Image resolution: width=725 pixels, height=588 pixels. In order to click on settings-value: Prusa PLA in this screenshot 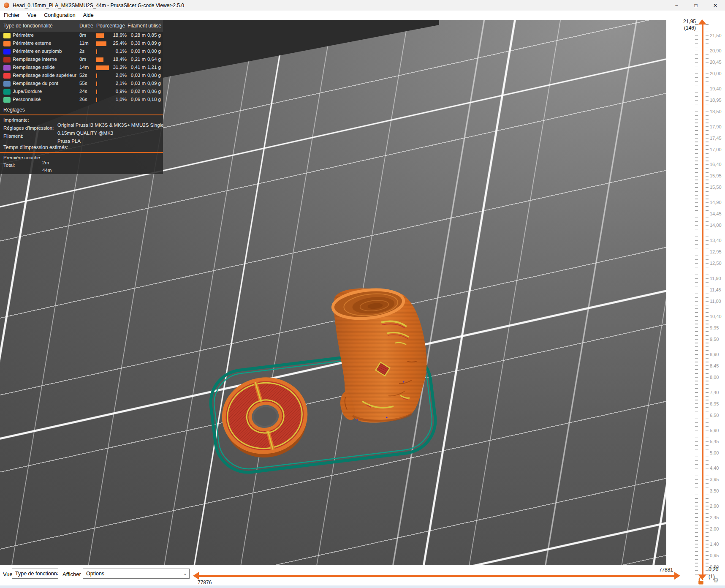, I will do `click(69, 141)`.